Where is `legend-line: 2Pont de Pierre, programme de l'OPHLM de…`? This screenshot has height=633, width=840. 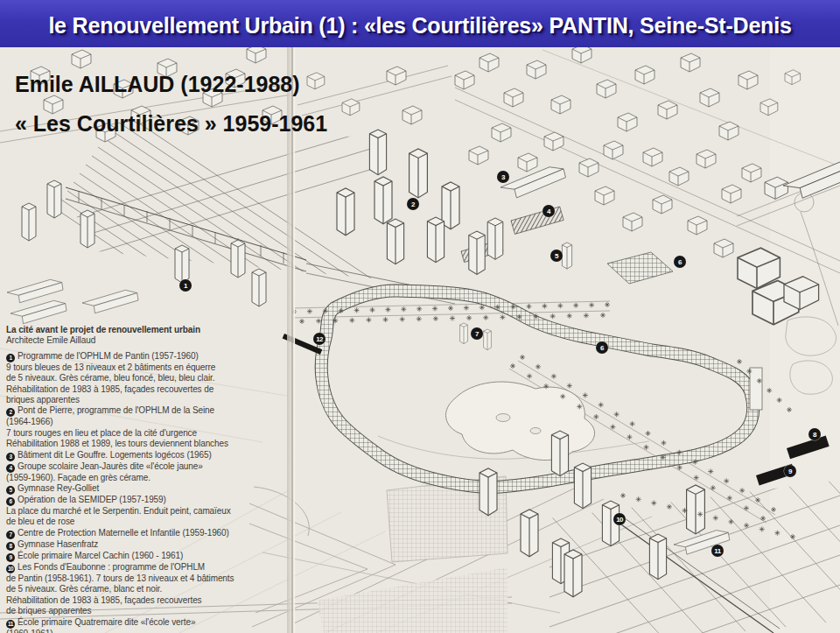 legend-line: 2Pont de Pierre, programme de l'OPHLM de… is located at coordinates (141, 411).